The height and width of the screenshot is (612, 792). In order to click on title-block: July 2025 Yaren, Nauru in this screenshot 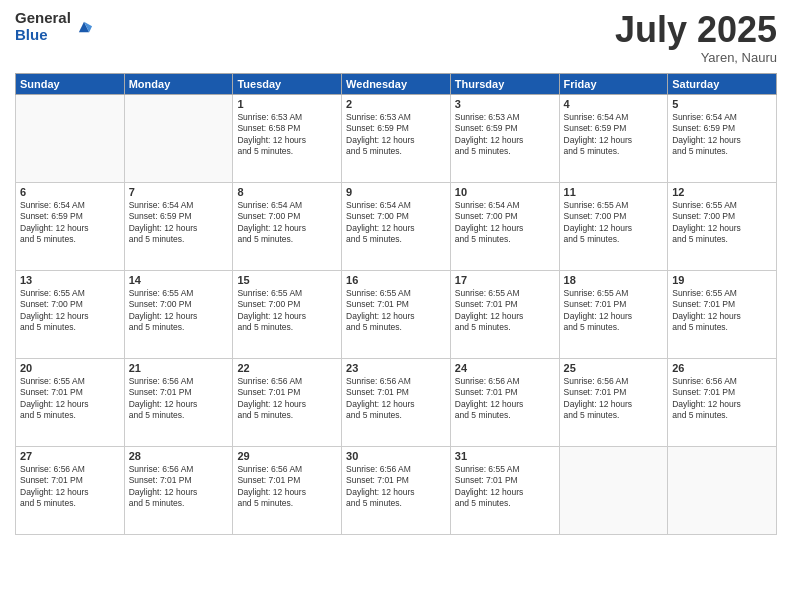, I will do `click(696, 38)`.